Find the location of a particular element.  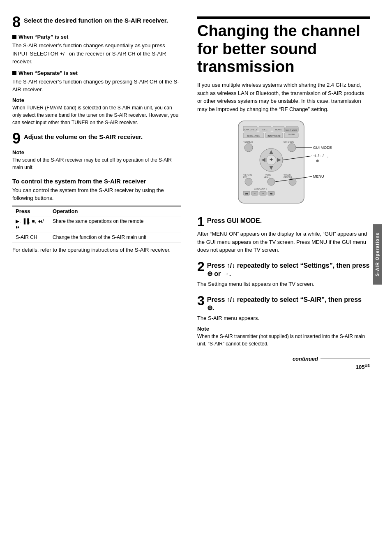

right-step-2-body: The Settings menu list appears on the TV… is located at coordinates (284, 284).